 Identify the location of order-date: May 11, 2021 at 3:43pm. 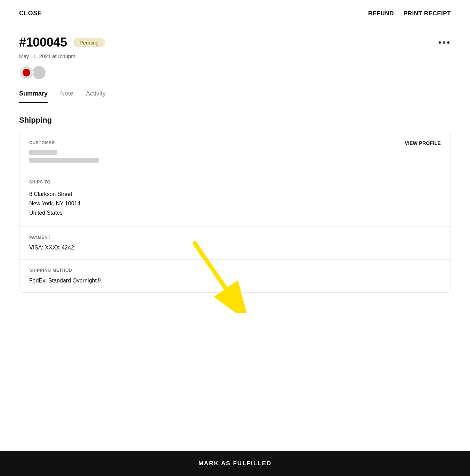
(235, 56).